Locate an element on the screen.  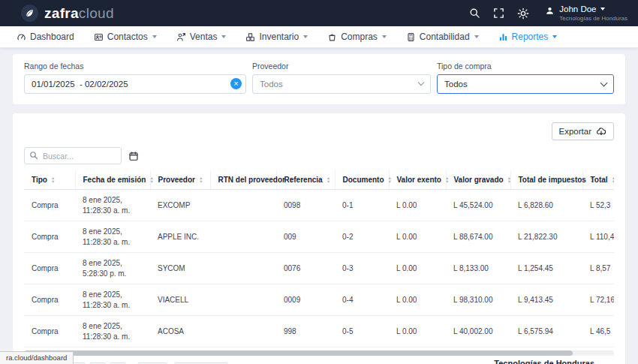
clear-date-icon is located at coordinates (236, 84).